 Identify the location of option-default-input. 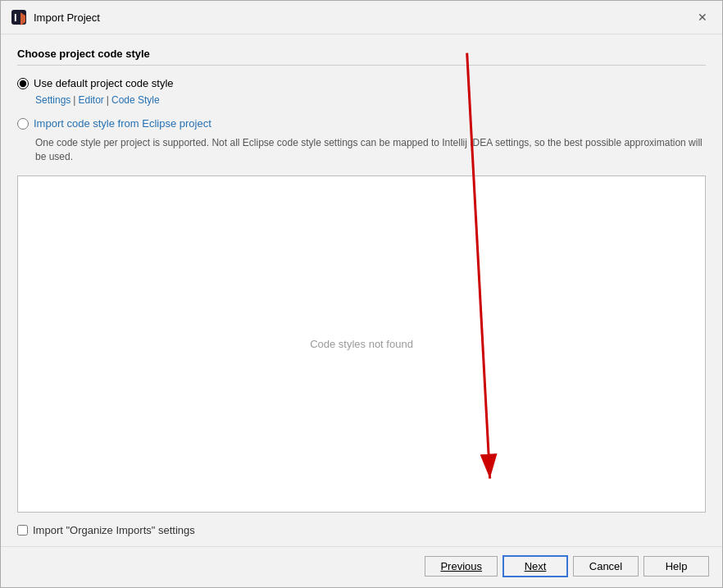
(23, 84).